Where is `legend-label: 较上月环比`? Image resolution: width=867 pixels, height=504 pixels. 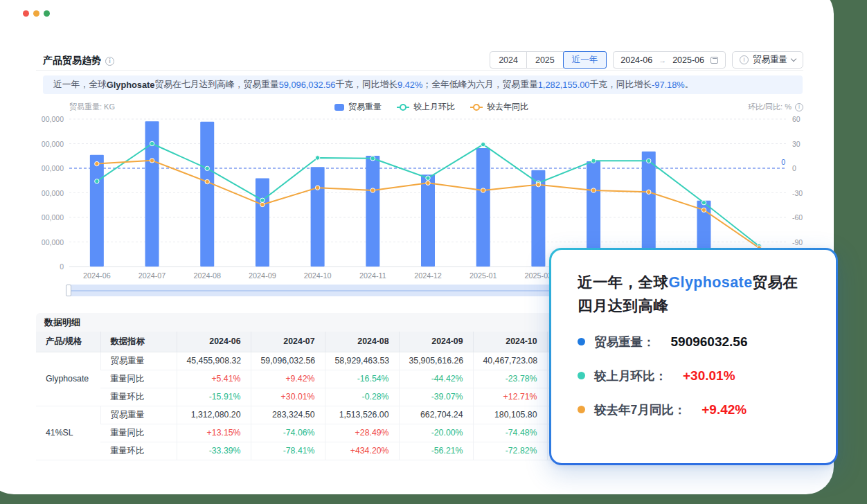 legend-label: 较上月环比 is located at coordinates (434, 107).